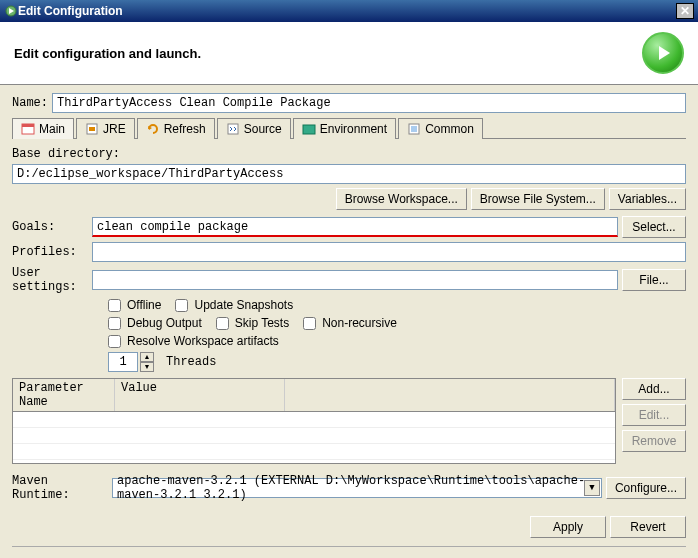  I want to click on titlebar: Edit Configuration ✕, so click(349, 11).